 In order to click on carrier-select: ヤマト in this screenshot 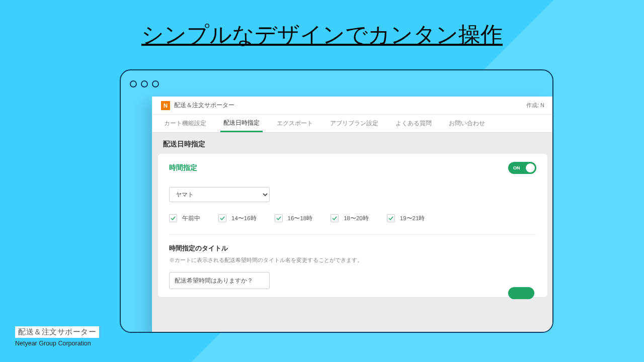, I will do `click(219, 195)`.